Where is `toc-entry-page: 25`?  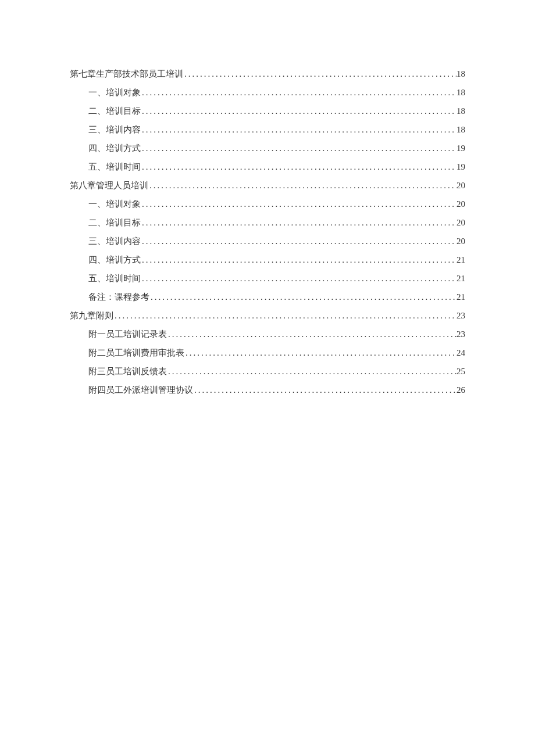
toc-entry-page: 25 is located at coordinates (461, 371).